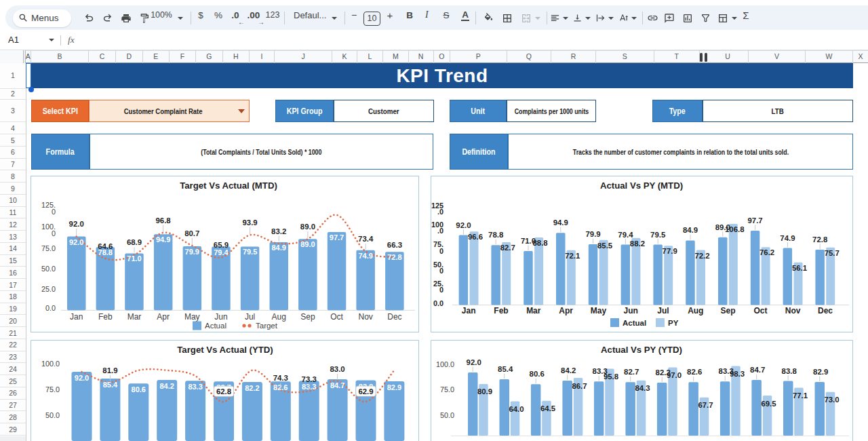 This screenshot has height=441, width=868. I want to click on svg-text: Target Vs Actual (MTD), so click(229, 186).